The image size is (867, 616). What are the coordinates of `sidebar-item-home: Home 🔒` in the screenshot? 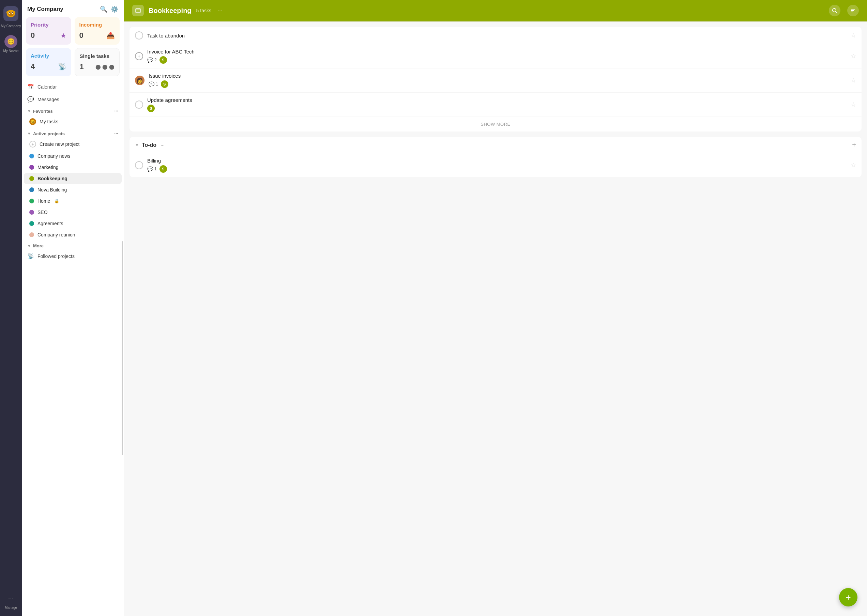 It's located at (73, 201).